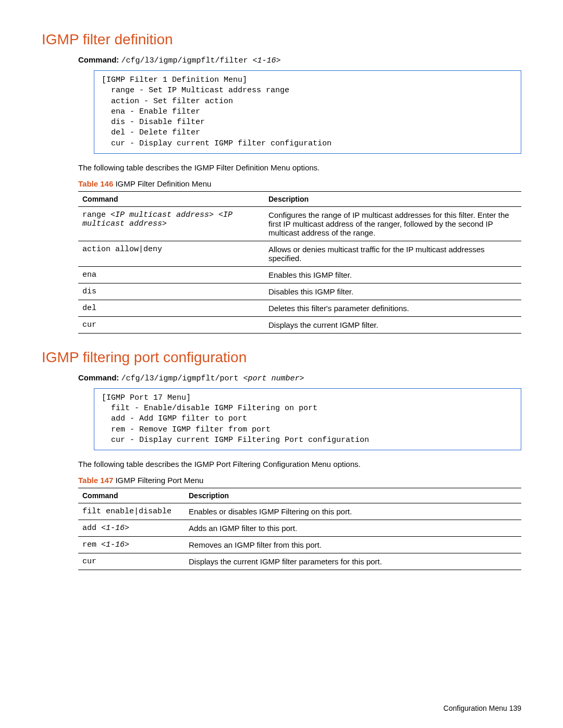  What do you see at coordinates (300, 224) in the screenshot?
I see `table-row: range <IP multicast address> <IP multica…` at bounding box center [300, 224].